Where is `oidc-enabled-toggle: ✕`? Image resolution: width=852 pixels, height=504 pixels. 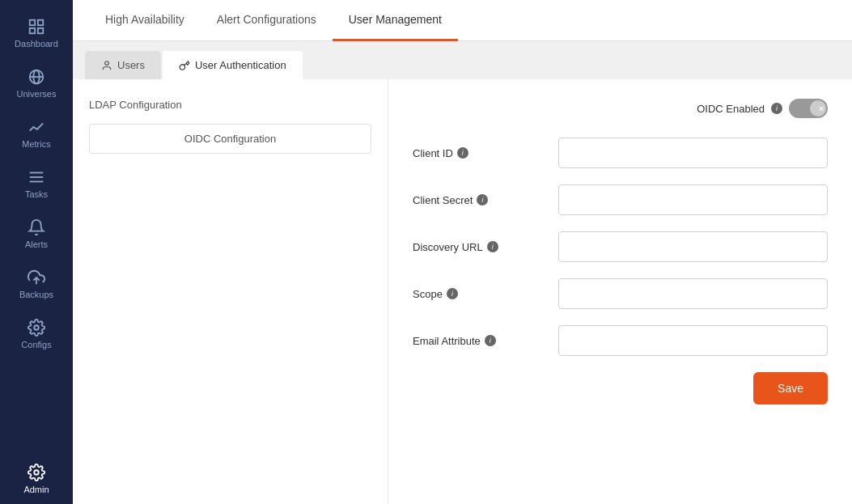
oidc-enabled-toggle: ✕ is located at coordinates (808, 108).